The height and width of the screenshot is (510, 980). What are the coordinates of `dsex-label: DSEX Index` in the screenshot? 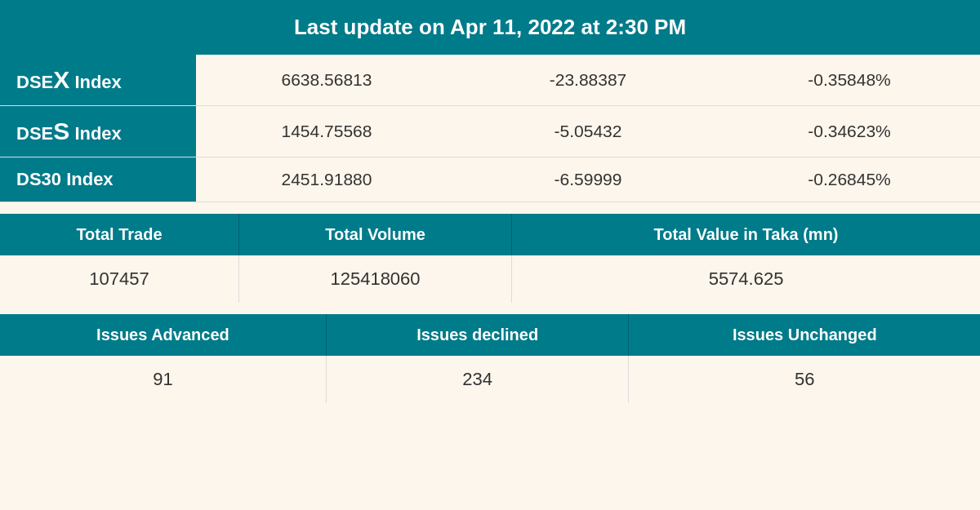 It's located at (98, 80).